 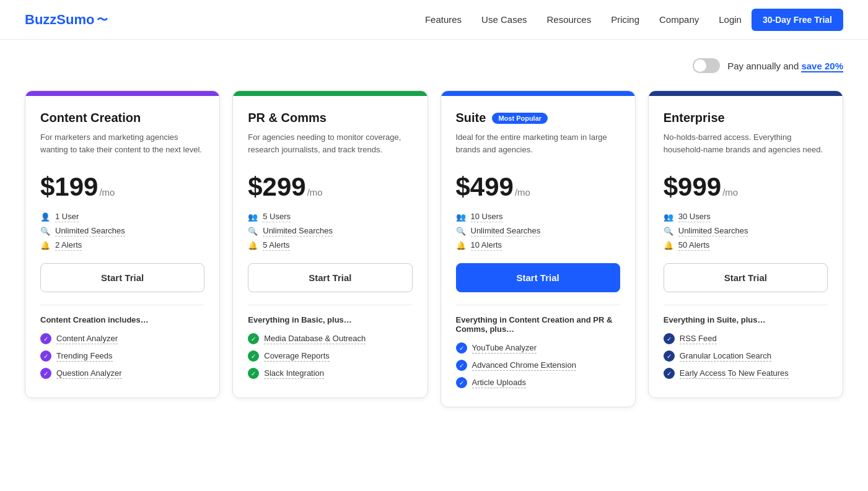 I want to click on includes-label: Everything in Basic, plus…, so click(x=330, y=319).